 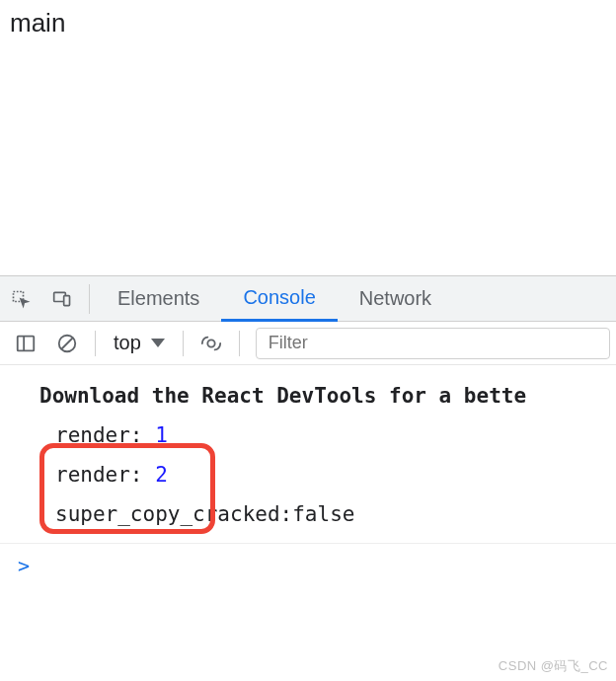 I want to click on context-selector: top, so click(x=139, y=343).